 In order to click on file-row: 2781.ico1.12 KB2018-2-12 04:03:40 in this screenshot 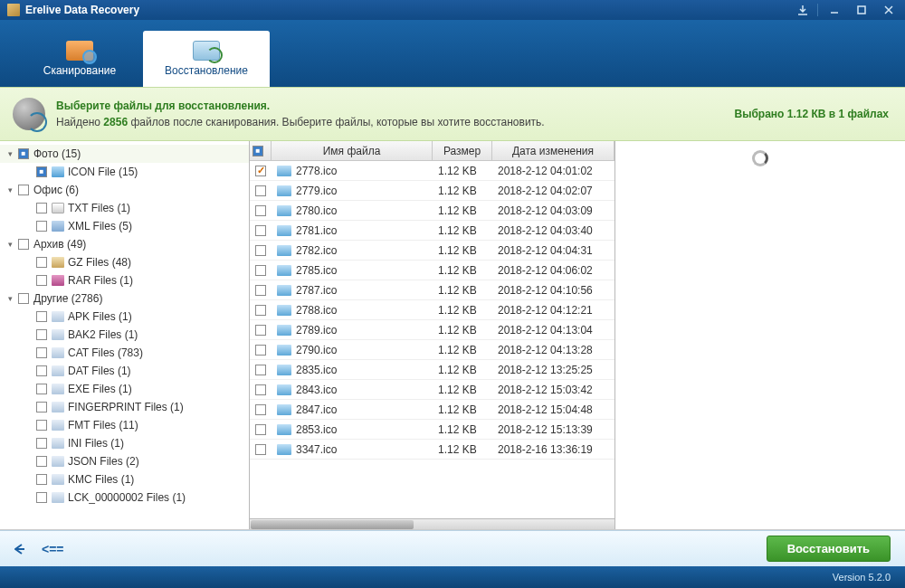, I will do `click(433, 231)`.